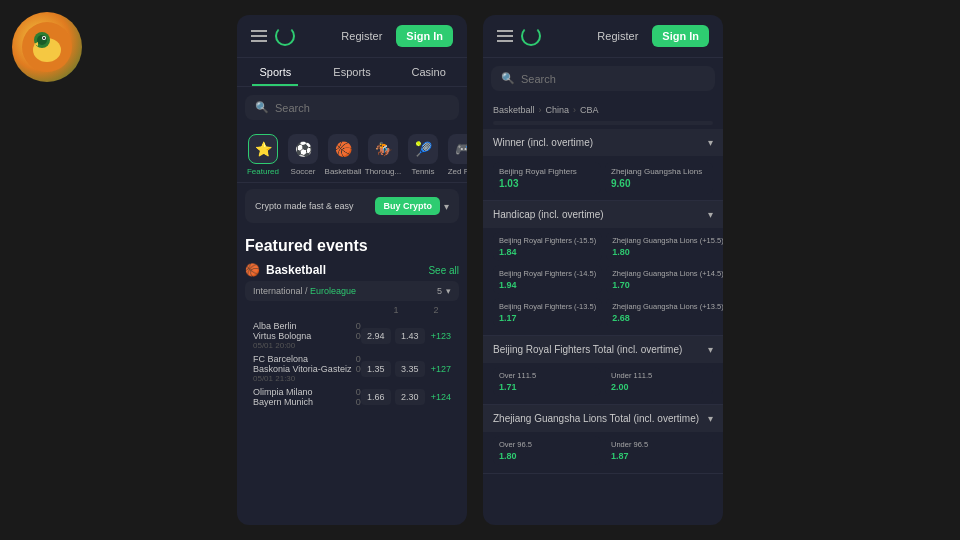  I want to click on bet-option-team2: Zhejiang Guangsha Lions 9.60, so click(659, 178).